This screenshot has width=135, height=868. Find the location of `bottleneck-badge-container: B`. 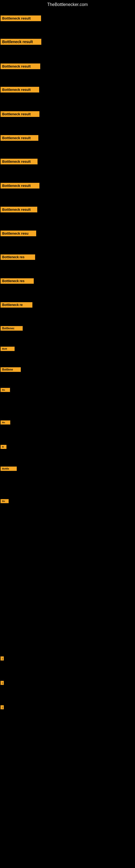

bottleneck-badge-container: B is located at coordinates (3, 447).